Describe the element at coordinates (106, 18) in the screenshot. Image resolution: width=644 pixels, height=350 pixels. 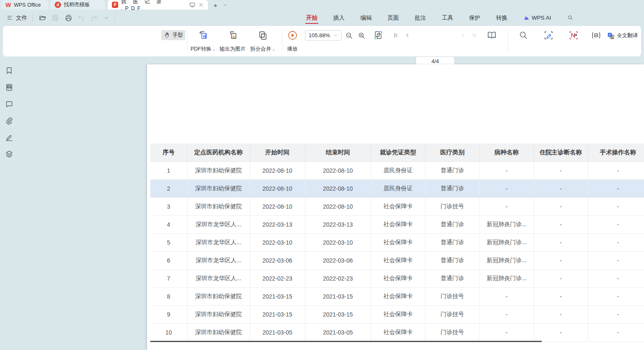
I see `more-commands-chevron-icon` at that location.